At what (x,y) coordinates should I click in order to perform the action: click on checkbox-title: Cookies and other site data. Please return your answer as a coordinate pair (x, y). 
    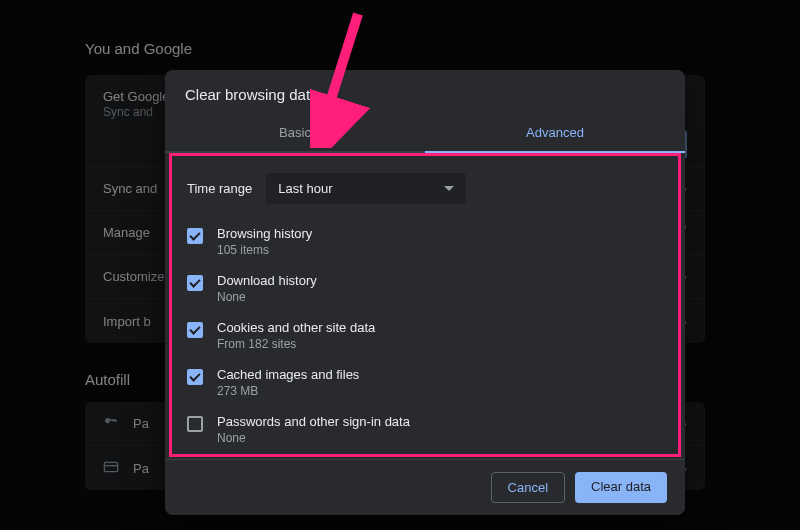
    Looking at the image, I should click on (296, 328).